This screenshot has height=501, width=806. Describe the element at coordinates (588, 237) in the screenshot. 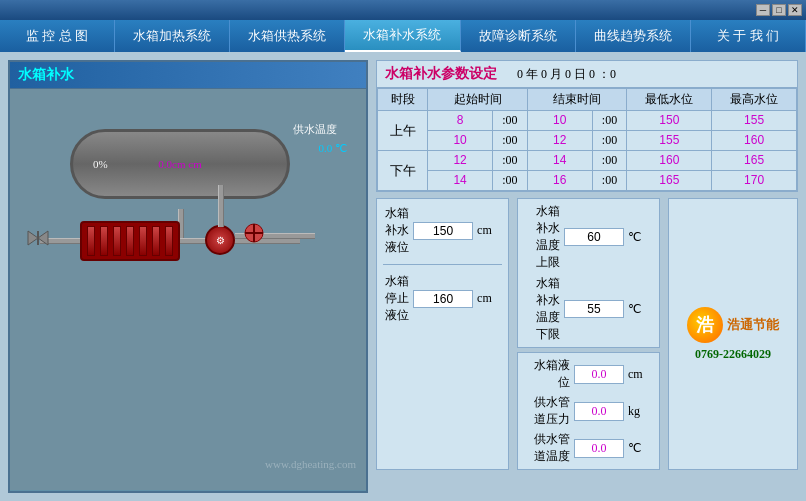

I see `temp-upper-row: 水箱补水温度上限 ℃` at that location.